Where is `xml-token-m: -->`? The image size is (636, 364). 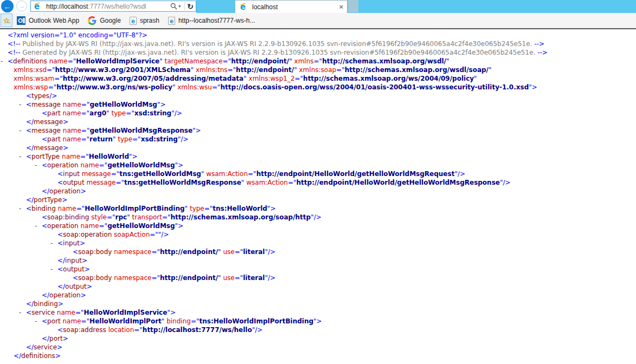 xml-token-m: --> is located at coordinates (539, 44).